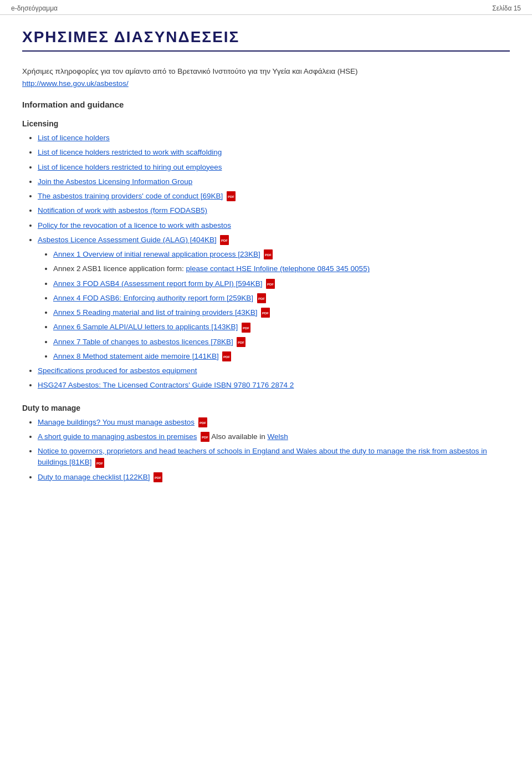 This screenshot has width=532, height=765. What do you see at coordinates (122, 211) in the screenshot?
I see `notification-form-link: Notification of work with asbestos (form…` at bounding box center [122, 211].